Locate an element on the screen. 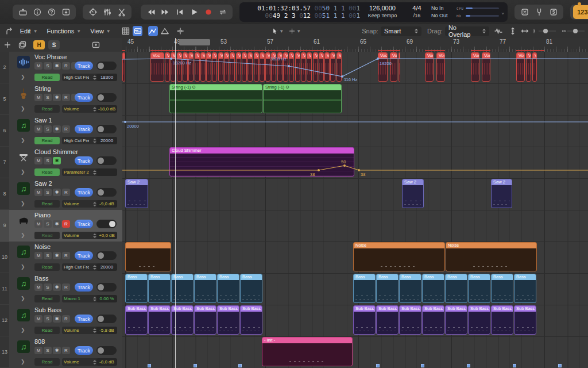 The height and width of the screenshot is (368, 588). secondary-tool-selector: ▼ is located at coordinates (295, 31).